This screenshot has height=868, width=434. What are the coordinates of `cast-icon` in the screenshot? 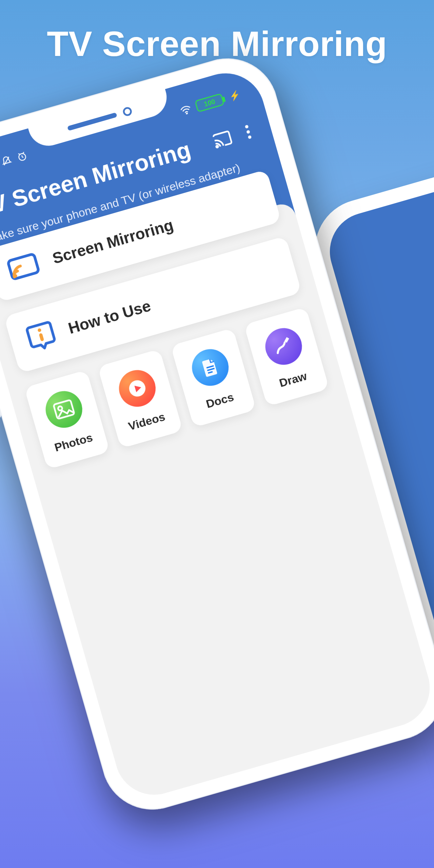 It's located at (222, 139).